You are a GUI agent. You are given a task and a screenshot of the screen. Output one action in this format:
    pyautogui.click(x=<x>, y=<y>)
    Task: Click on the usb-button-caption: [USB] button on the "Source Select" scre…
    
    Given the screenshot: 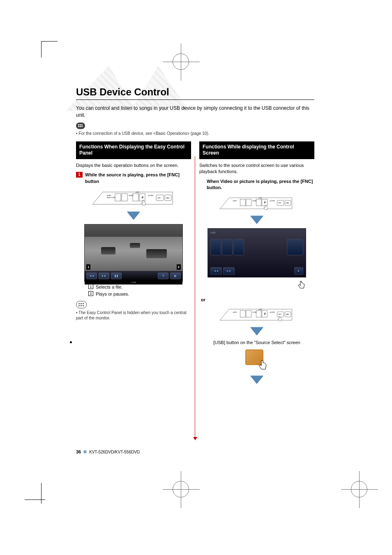 What is the action you would take?
    pyautogui.click(x=257, y=343)
    